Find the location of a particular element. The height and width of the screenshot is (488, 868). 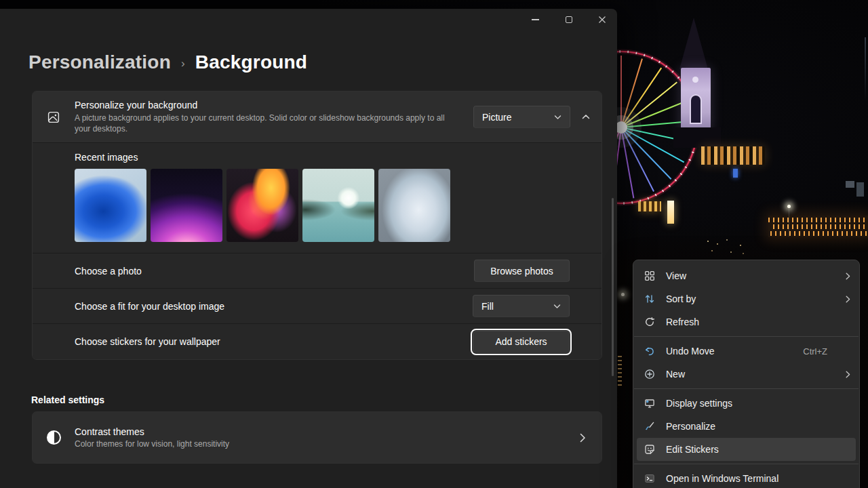

choose-photo-row: Choose a photo Browse photos is located at coordinates (317, 271).